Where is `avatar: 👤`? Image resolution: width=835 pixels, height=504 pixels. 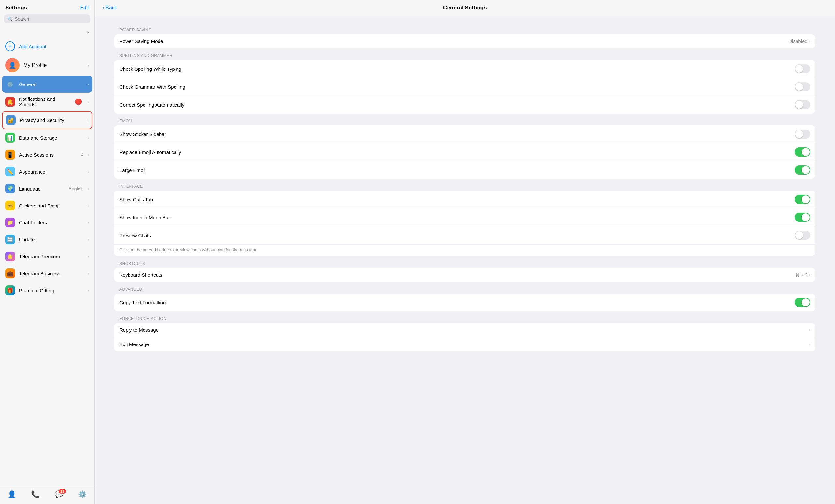 avatar: 👤 is located at coordinates (12, 65).